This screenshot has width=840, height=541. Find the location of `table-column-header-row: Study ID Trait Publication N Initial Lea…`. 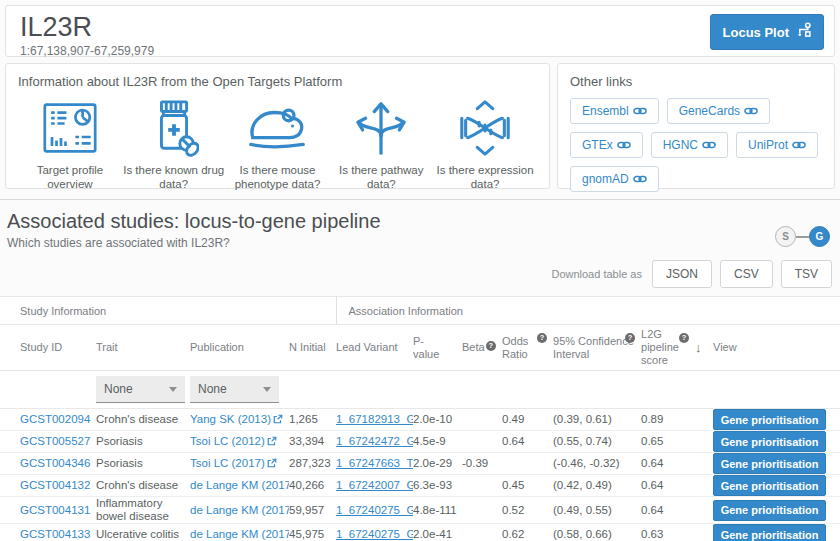

table-column-header-row: Study ID Trait Publication N Initial Lea… is located at coordinates (420, 348).